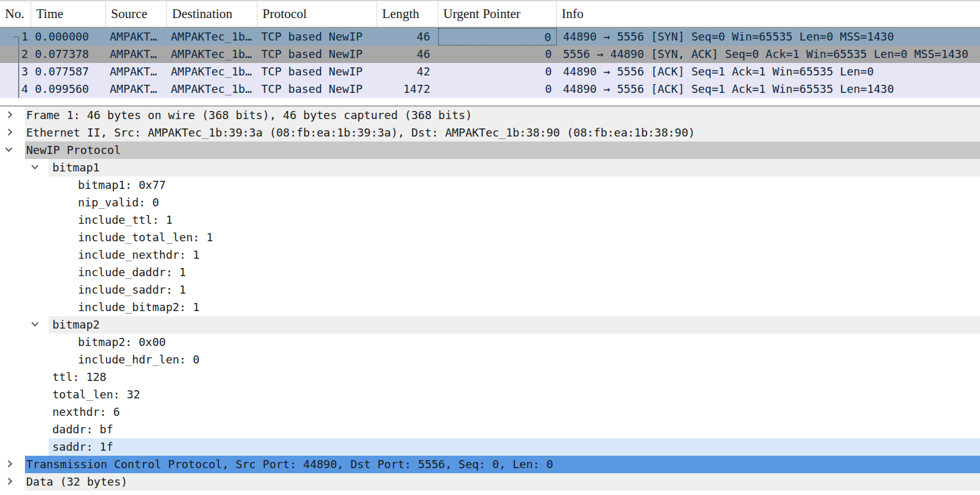 The width and height of the screenshot is (980, 495). What do you see at coordinates (16, 89) in the screenshot?
I see `cell-no: 4` at bounding box center [16, 89].